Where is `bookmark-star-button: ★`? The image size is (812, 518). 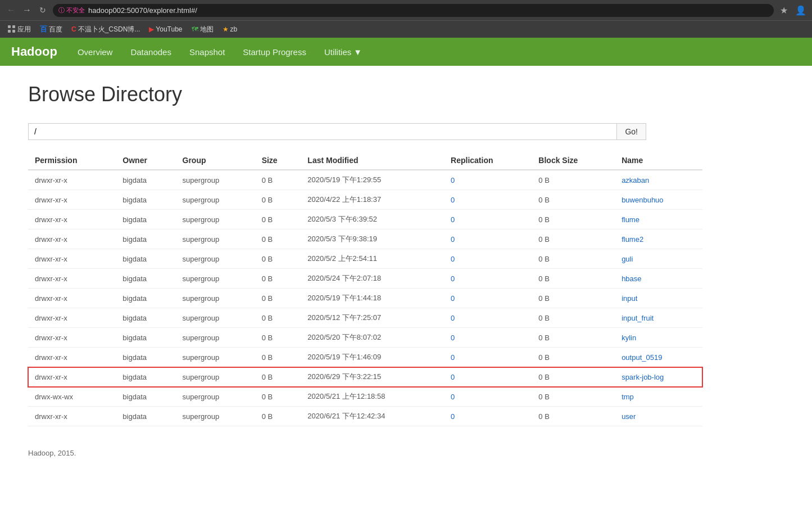 bookmark-star-button: ★ is located at coordinates (784, 10).